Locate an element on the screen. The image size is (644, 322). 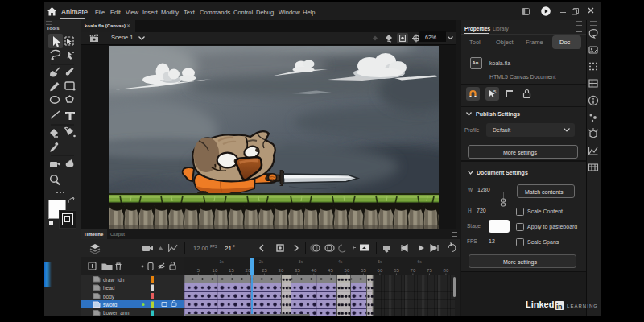
svg-text: 75 is located at coordinates (430, 270).